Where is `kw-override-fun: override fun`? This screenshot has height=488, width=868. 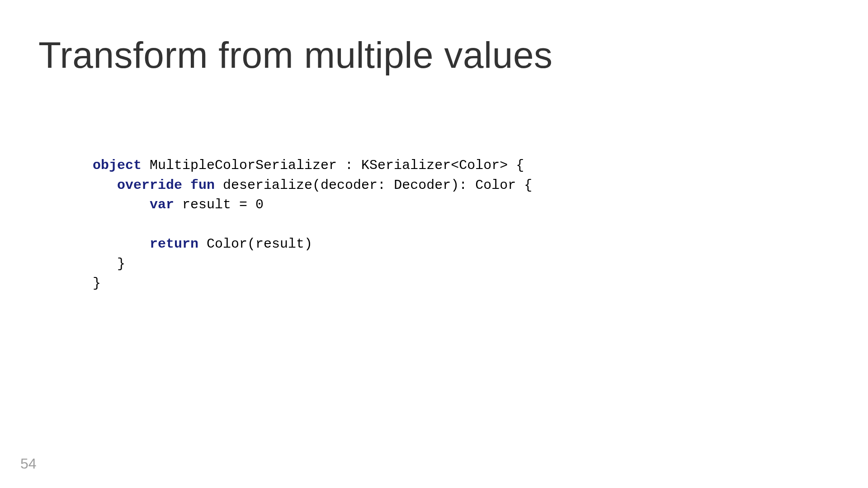
kw-override-fun: override fun is located at coordinates (166, 185).